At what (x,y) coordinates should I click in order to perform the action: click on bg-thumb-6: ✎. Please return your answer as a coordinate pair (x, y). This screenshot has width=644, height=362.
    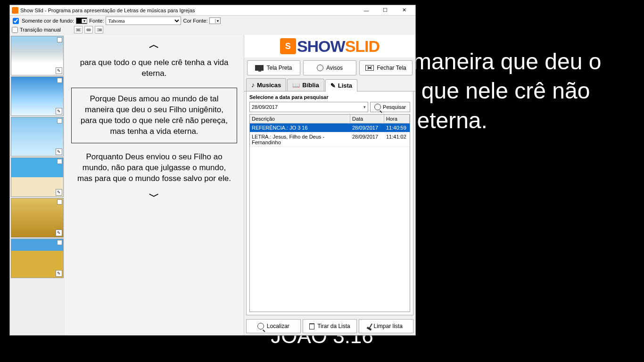
    Looking at the image, I should click on (37, 258).